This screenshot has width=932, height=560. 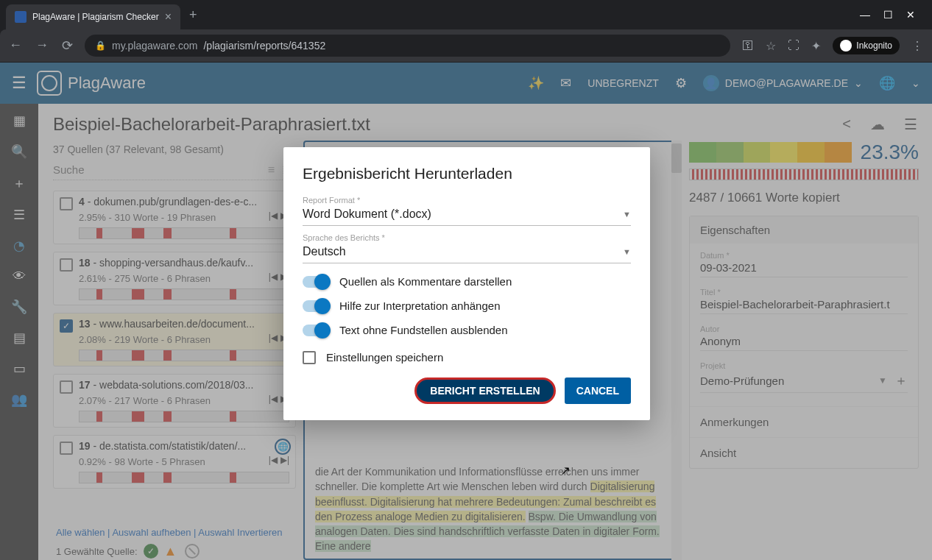 What do you see at coordinates (467, 215) in the screenshot?
I see `format-select: Word Dokument (*.docx) ▼` at bounding box center [467, 215].